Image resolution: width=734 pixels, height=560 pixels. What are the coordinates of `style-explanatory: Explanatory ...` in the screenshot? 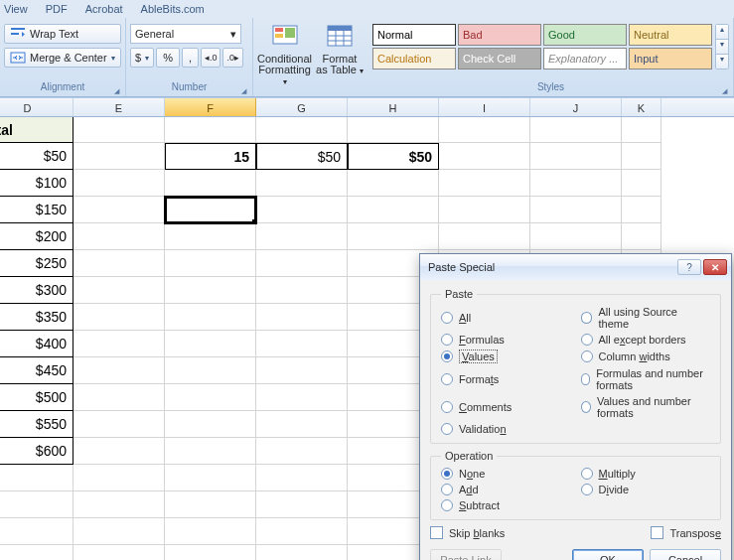 It's located at (585, 59).